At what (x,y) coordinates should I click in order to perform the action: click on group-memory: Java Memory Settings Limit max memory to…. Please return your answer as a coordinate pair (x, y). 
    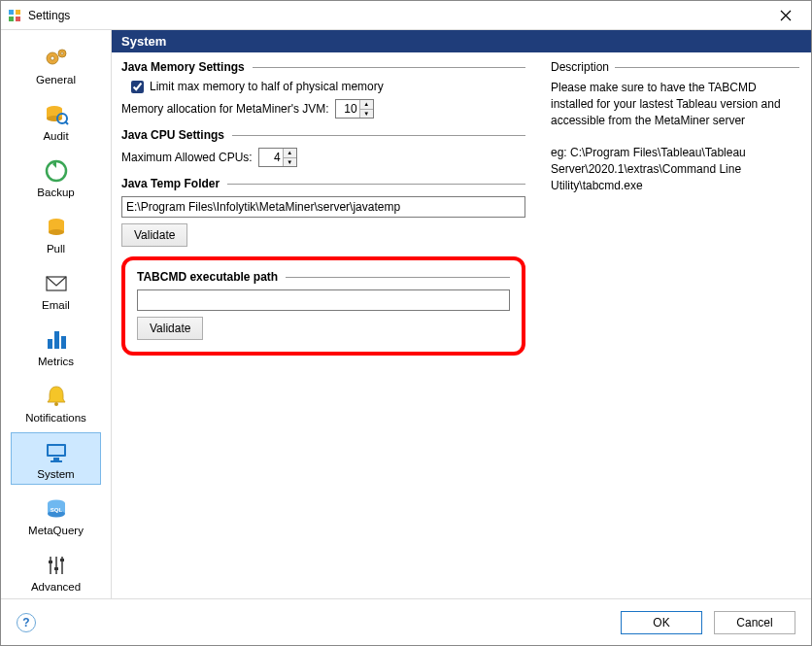
    Looking at the image, I should click on (323, 89).